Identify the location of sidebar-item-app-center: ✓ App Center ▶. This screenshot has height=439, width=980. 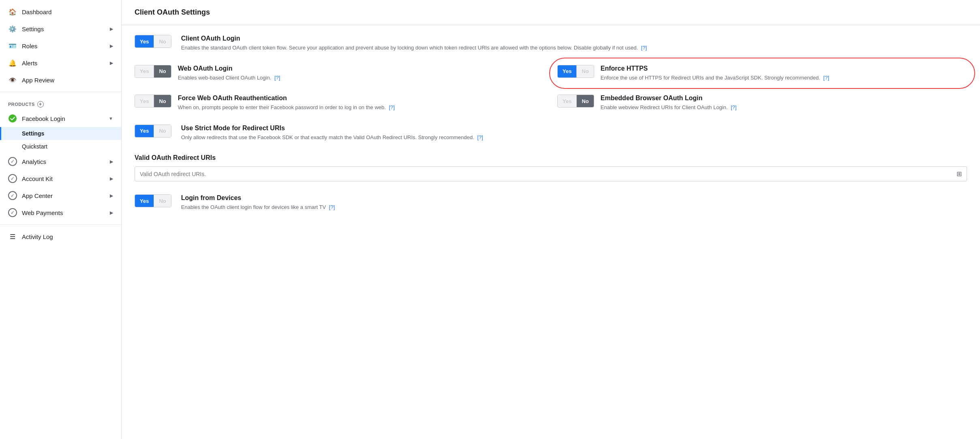
(61, 196).